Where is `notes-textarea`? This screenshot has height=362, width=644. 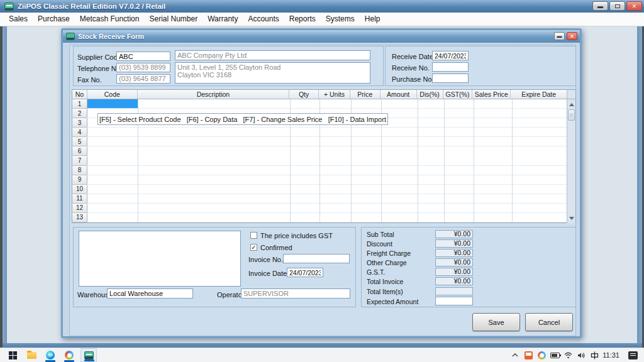
notes-textarea is located at coordinates (160, 259).